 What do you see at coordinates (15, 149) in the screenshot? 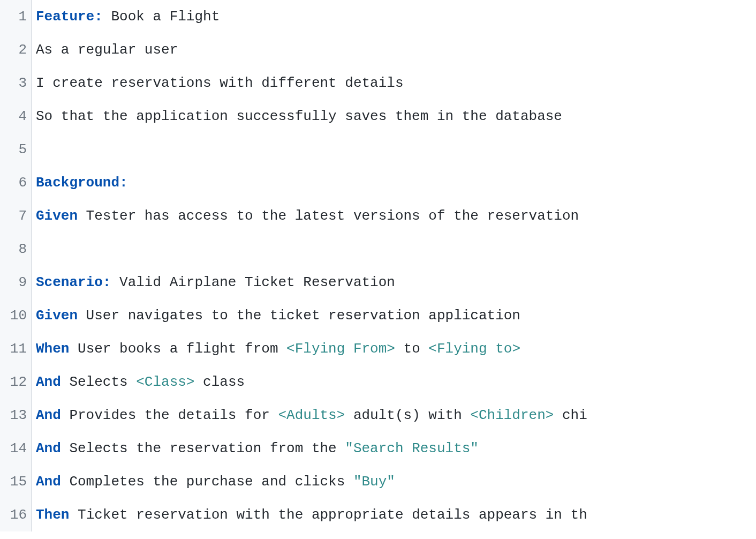
I see `line-number: 5` at bounding box center [15, 149].